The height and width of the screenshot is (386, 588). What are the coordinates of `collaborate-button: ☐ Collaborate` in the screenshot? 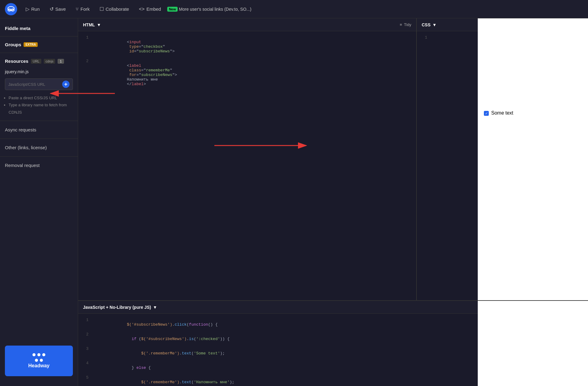 It's located at (115, 9).